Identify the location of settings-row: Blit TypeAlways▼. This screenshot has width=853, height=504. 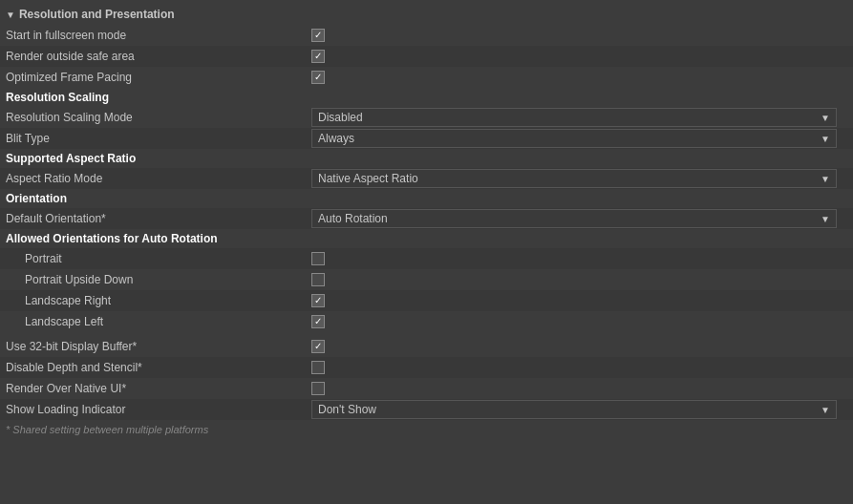
(426, 138).